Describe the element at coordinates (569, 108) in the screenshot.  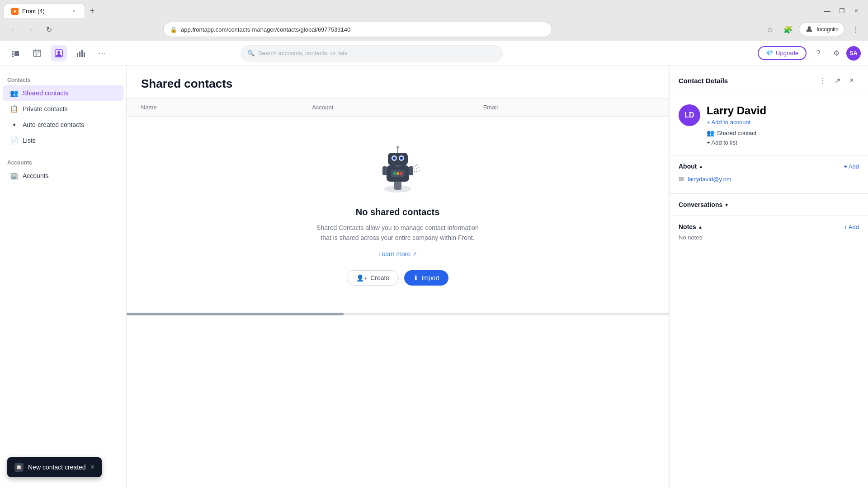
I see `col-email: Email` at that location.